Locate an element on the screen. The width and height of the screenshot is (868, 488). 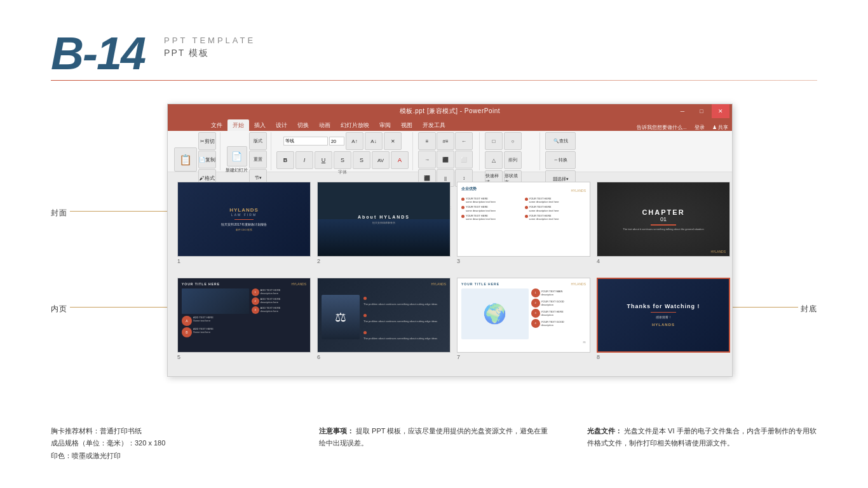
tab-slideshow: 幻灯片放映 is located at coordinates (355, 125).